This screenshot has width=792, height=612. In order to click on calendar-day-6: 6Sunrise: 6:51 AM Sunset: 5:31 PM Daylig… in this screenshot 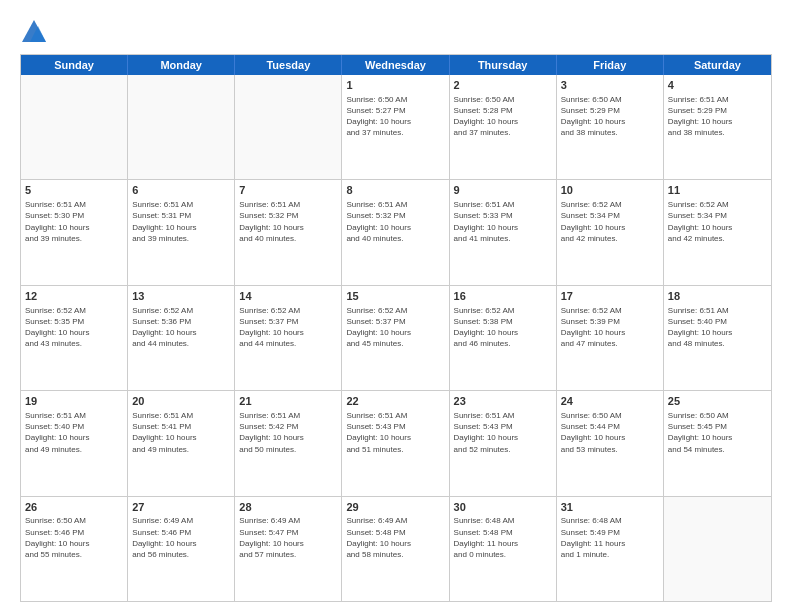, I will do `click(182, 232)`.